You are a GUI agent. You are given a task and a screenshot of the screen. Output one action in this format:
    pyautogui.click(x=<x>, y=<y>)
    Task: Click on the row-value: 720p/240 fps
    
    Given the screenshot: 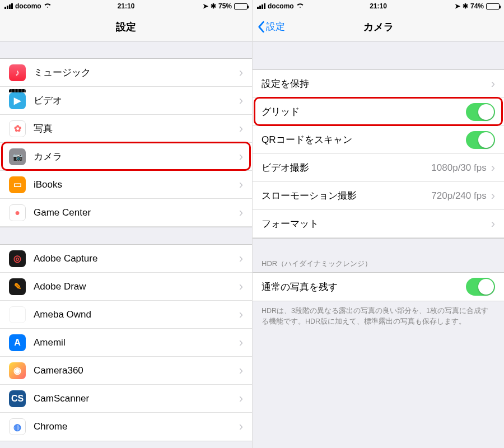 What is the action you would take?
    pyautogui.click(x=459, y=196)
    